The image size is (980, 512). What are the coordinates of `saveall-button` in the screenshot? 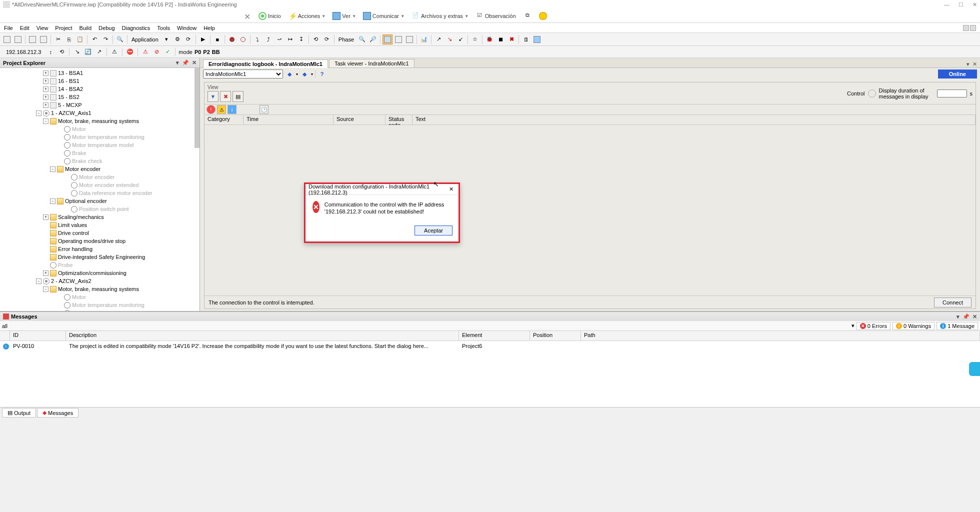 It's located at (44, 40).